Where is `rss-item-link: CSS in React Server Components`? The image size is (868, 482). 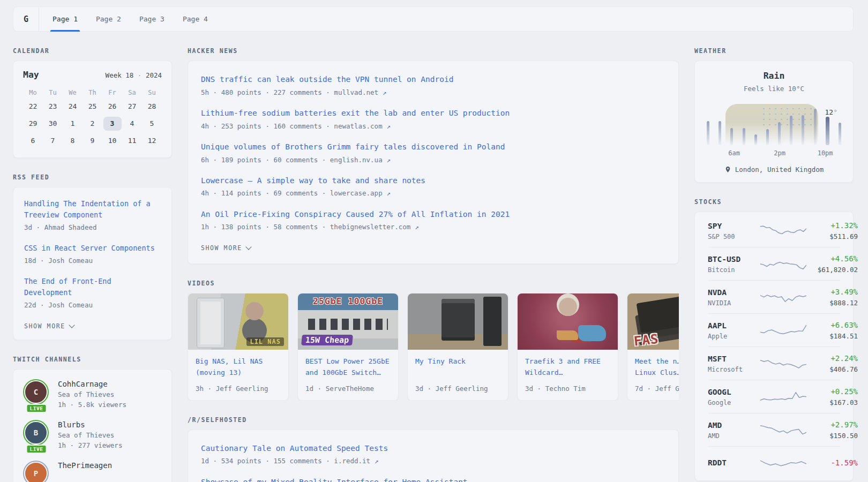 rss-item-link: CSS in React Server Components is located at coordinates (92, 248).